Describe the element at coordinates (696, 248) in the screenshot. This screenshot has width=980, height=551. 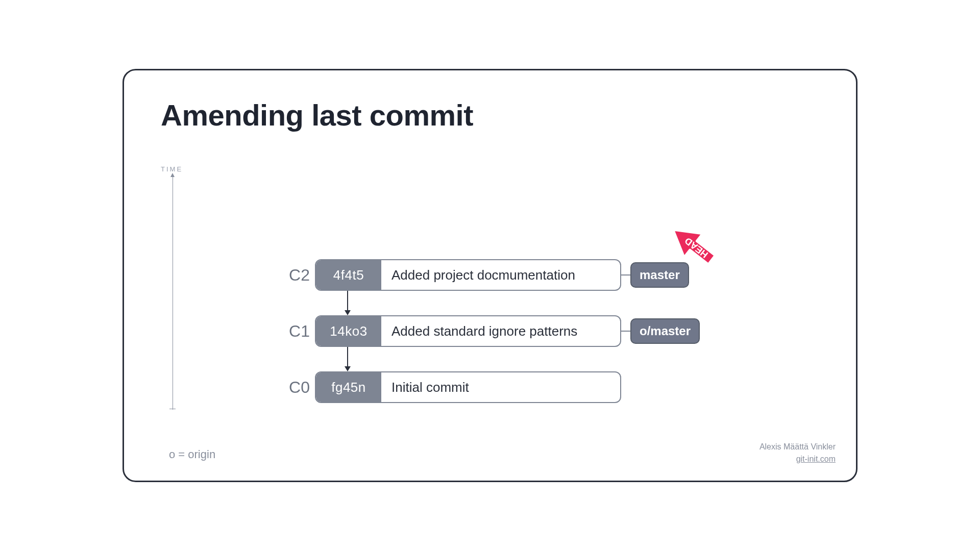
I see `head-pointer-label: HEAD` at that location.